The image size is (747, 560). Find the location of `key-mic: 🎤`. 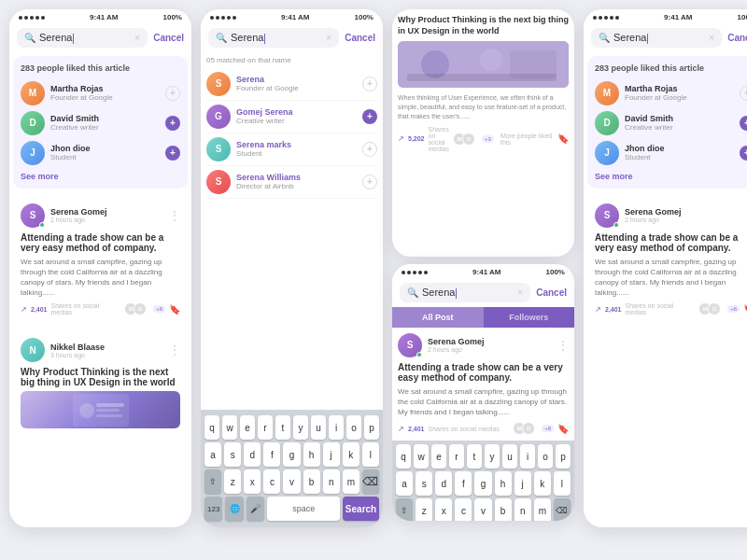

key-mic: 🎤 is located at coordinates (256, 509).